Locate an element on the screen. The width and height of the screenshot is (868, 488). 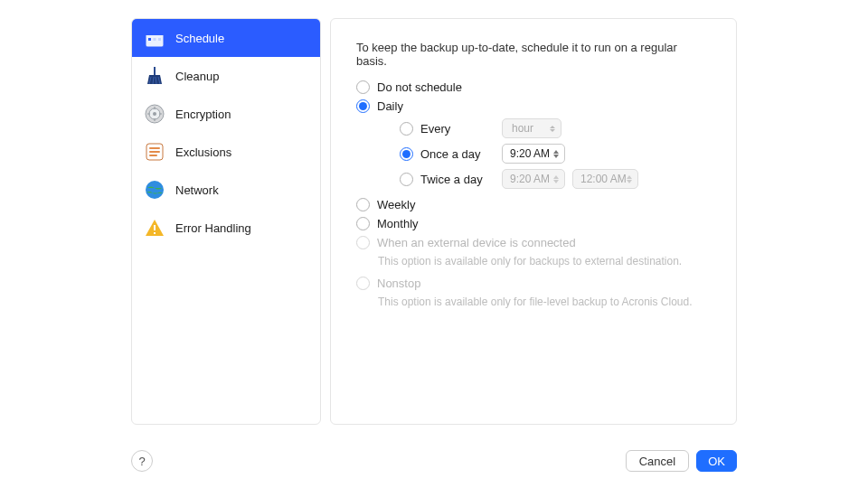
cancel-button: Cancel is located at coordinates (657, 461).